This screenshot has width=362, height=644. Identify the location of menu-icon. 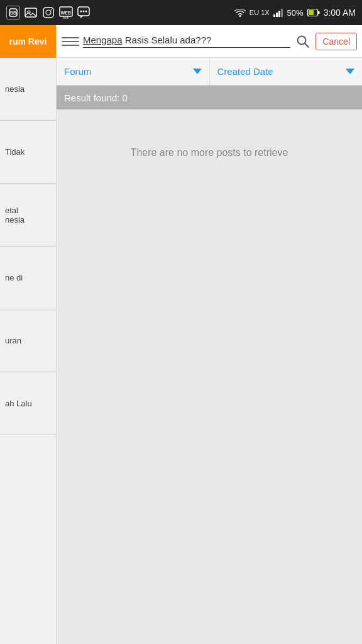
(70, 42).